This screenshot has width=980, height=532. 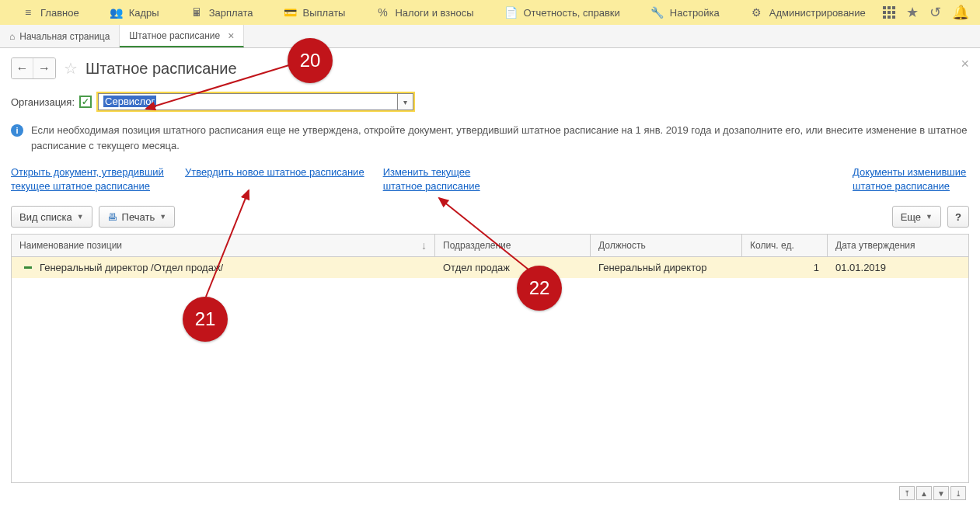 I want to click on scroll-up-button: ▲, so click(x=924, y=493).